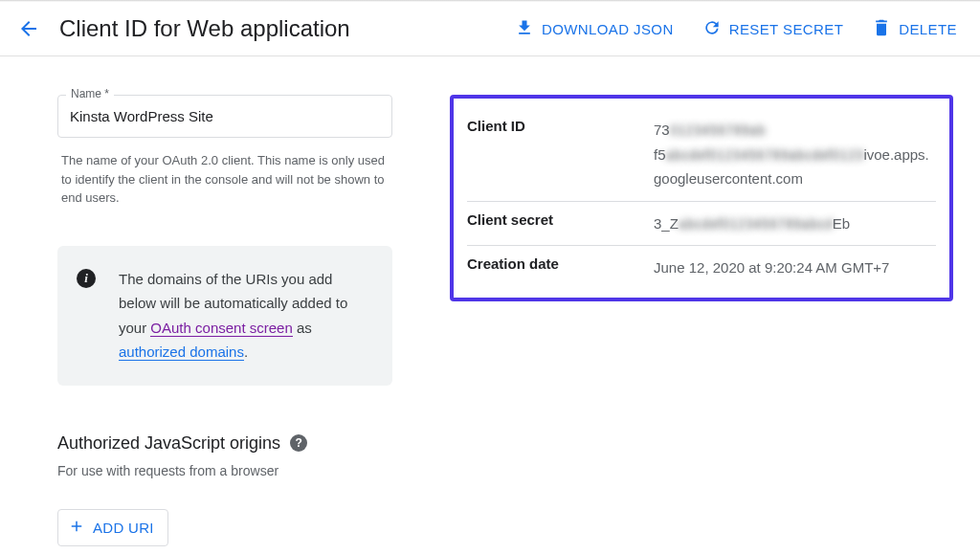 This screenshot has height=554, width=980. What do you see at coordinates (794, 224) in the screenshot?
I see `client-secret-value: 3_Zabcdef0123456789abcdEb` at bounding box center [794, 224].